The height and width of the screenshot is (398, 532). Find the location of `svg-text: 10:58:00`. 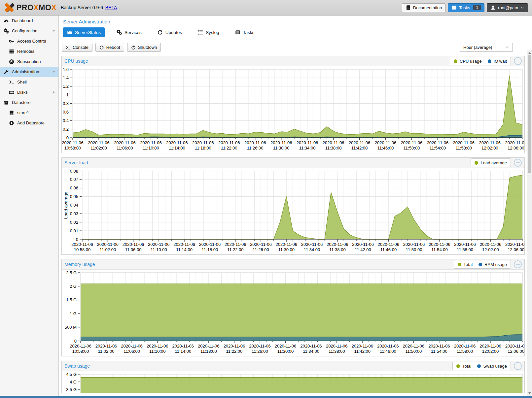

svg-text: 10:58:00 is located at coordinates (83, 249).